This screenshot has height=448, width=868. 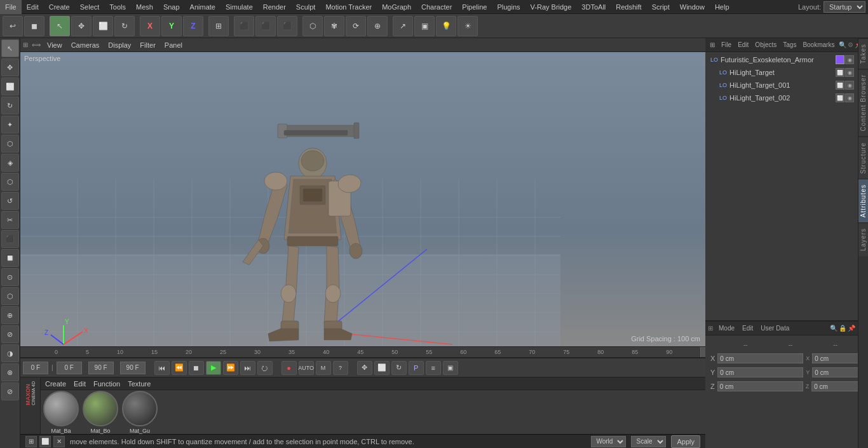 What do you see at coordinates (403, 26) in the screenshot?
I see `instance-btn: ↗` at bounding box center [403, 26].